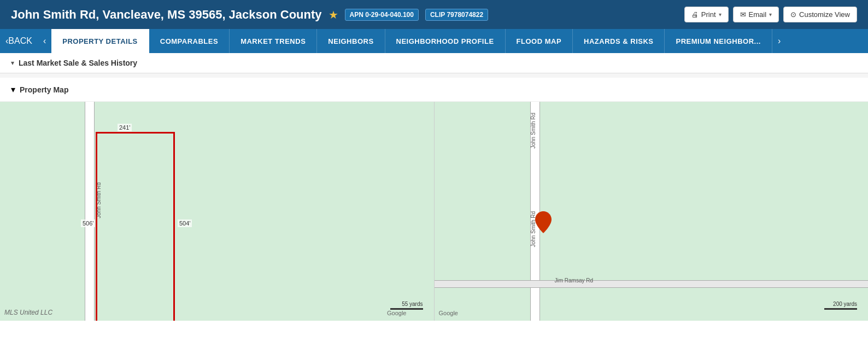 This screenshot has width=868, height=359. Describe the element at coordinates (189, 41) in the screenshot. I see `tab-comparables: COMPARABLES` at that location.